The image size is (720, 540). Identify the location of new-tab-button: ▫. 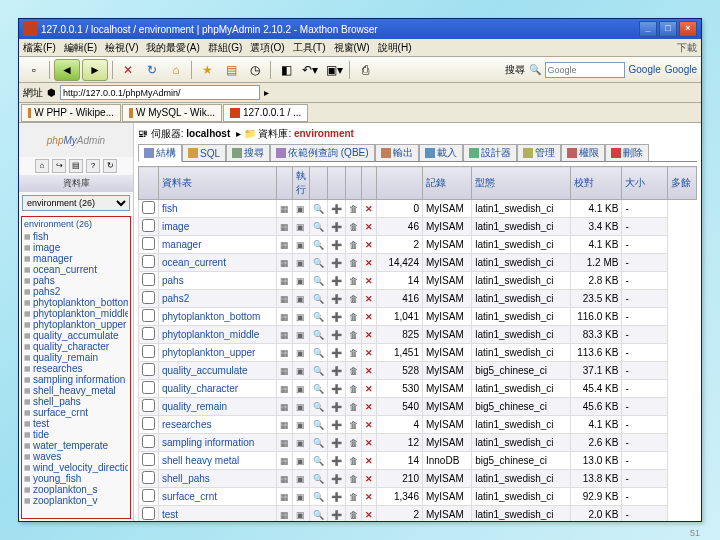
(34, 70).